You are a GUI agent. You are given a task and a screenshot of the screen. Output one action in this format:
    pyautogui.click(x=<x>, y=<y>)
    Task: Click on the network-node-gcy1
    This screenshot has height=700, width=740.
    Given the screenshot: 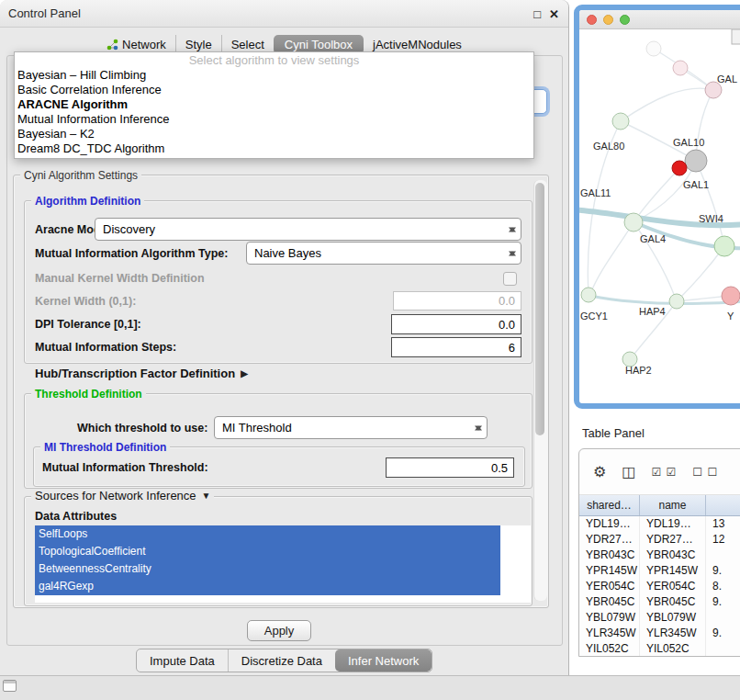 What is the action you would take?
    pyautogui.click(x=589, y=295)
    